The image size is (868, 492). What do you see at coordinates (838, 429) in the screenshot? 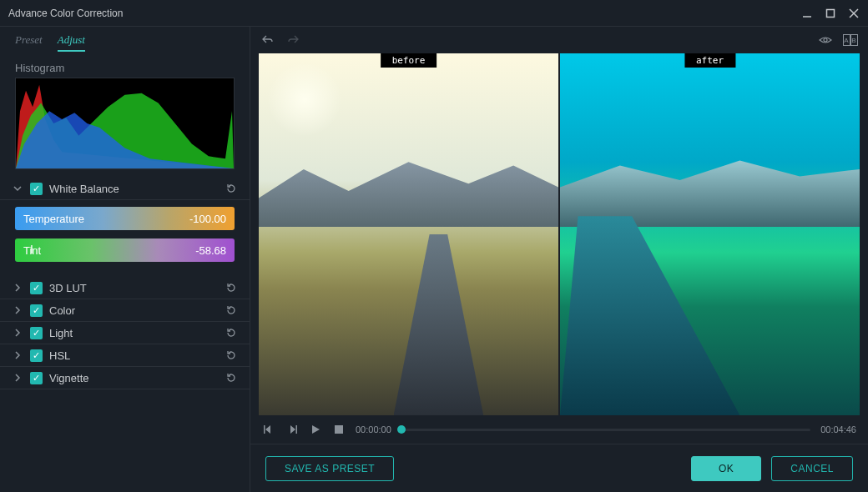
I see `duration: 00:04:46` at bounding box center [838, 429].